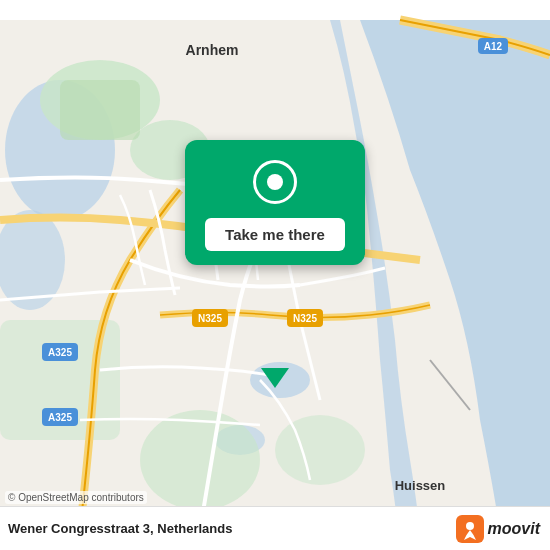  I want to click on moovit-logo: moovit, so click(498, 529).